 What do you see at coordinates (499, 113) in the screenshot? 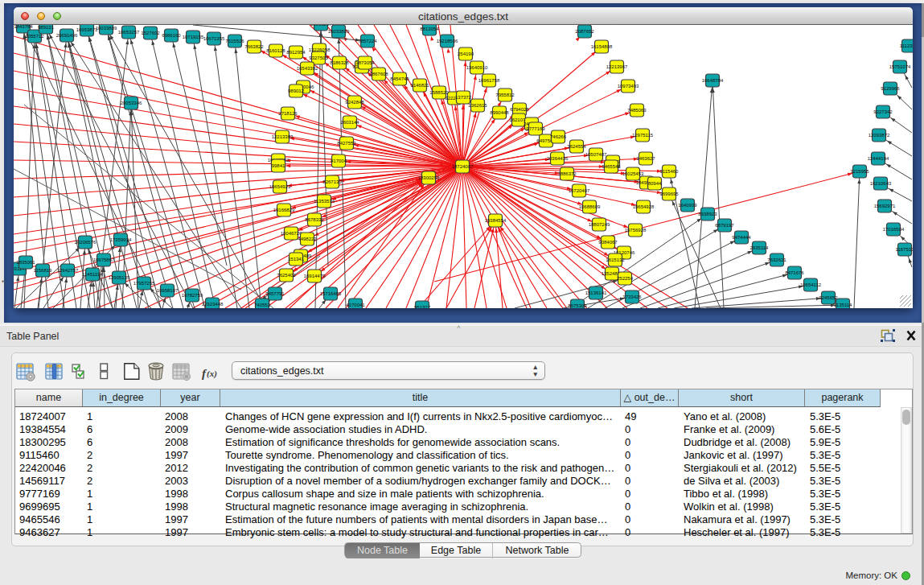
I see `svg-text: 8990448` at bounding box center [499, 113].